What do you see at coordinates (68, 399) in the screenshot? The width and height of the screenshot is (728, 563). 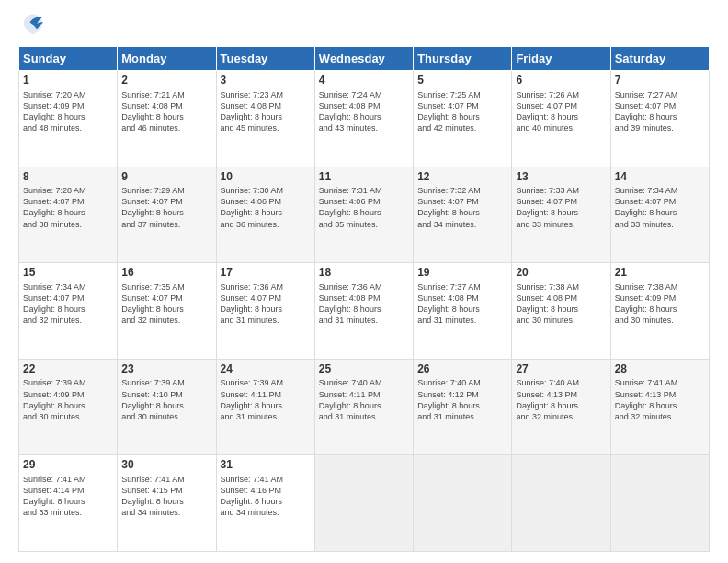 I see `cell-info: Sunrise: 7:39 AMSunset: 4:09 PMDaylight:…` at bounding box center [68, 399].